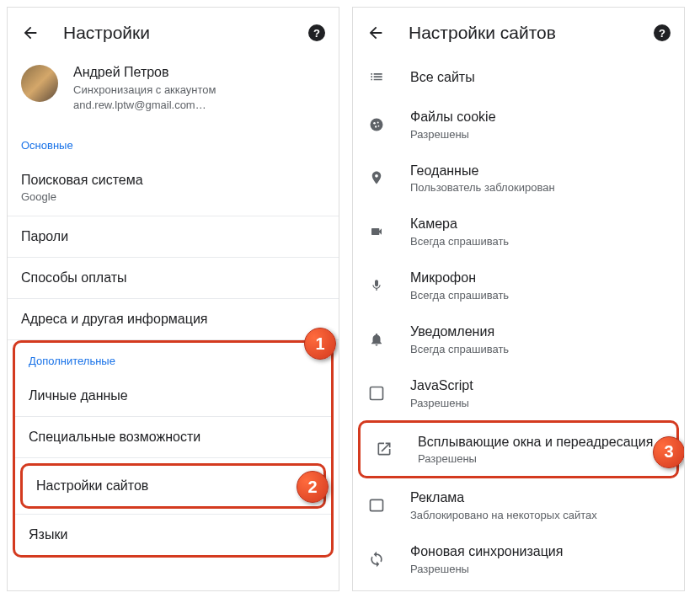 This screenshot has width=700, height=598. Describe the element at coordinates (519, 450) in the screenshot. I see `popups-row: Всплывающие окна и переадресацияРазрешен…` at that location.